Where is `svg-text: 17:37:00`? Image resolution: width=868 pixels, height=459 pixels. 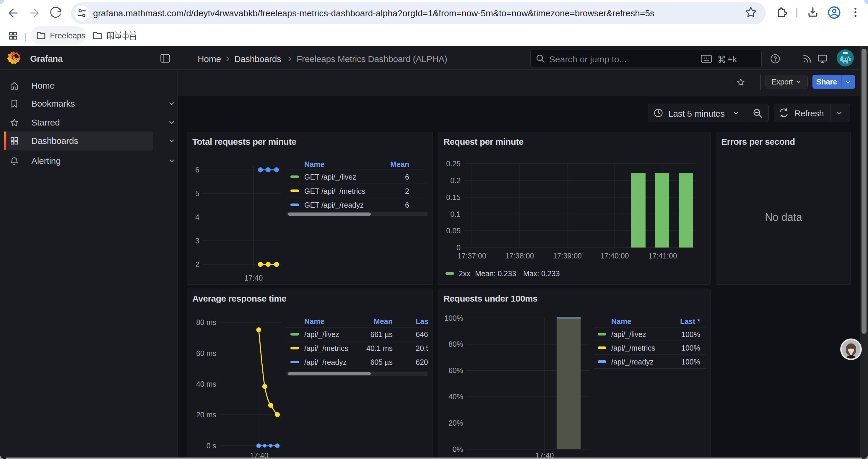
svg-text: 17:37:00 is located at coordinates (472, 256).